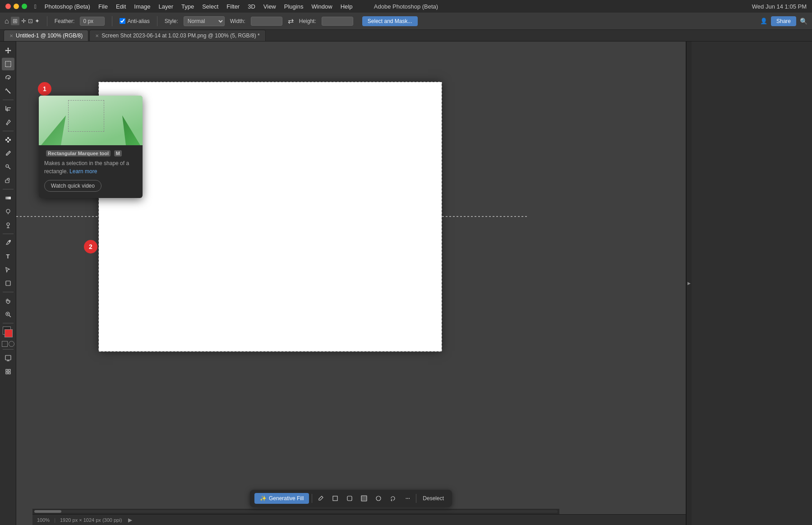 This screenshot has width=812, height=525. Describe the element at coordinates (8, 140) in the screenshot. I see `healing-tool` at that location.